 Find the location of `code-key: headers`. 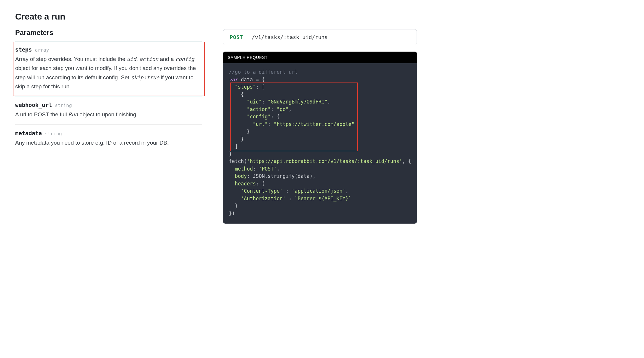

code-key: headers is located at coordinates (245, 184).